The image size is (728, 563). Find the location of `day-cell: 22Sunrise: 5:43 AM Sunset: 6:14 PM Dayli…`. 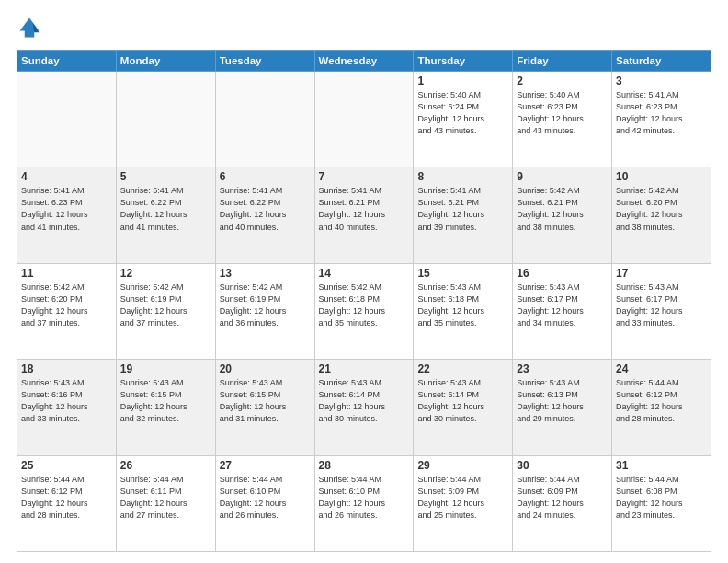

day-cell: 22Sunrise: 5:43 AM Sunset: 6:14 PM Dayli… is located at coordinates (463, 408).